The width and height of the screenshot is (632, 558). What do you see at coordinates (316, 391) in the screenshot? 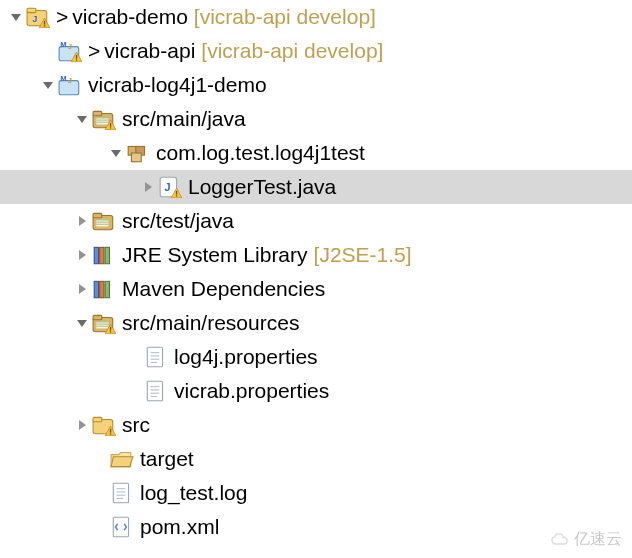
I see `tree-item: vicrab.properties` at bounding box center [316, 391].